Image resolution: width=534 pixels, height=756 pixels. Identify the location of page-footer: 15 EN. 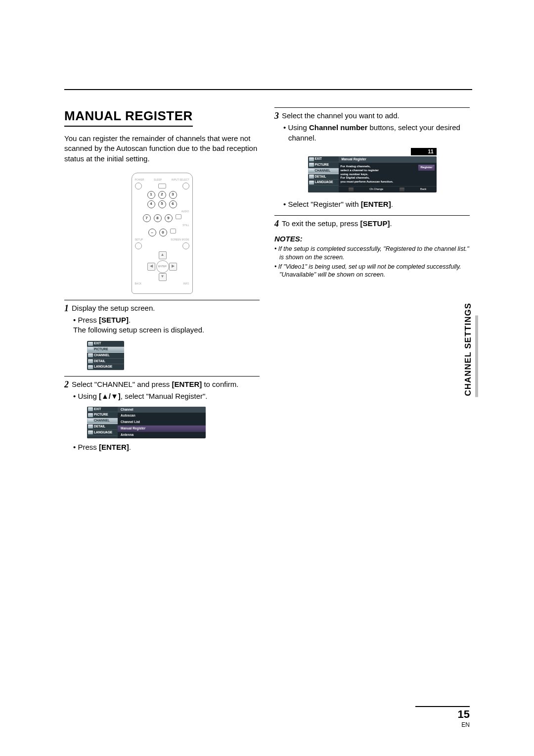
(443, 717).